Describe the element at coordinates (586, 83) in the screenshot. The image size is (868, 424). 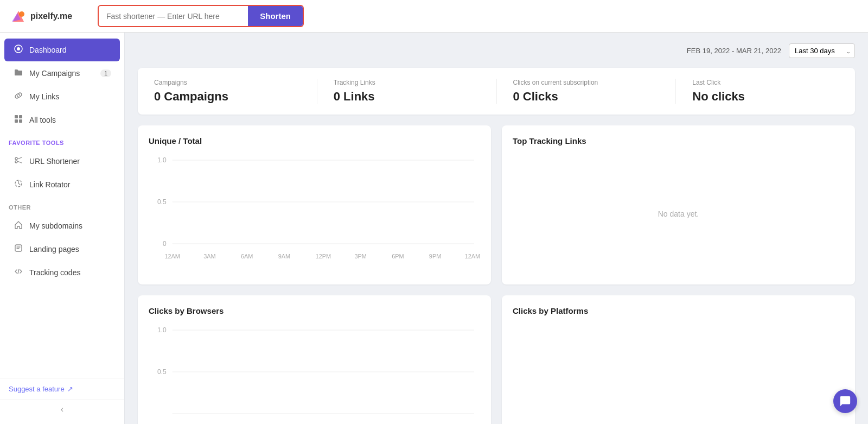
I see `stat-clicks-label: Clicks on current subscription` at that location.